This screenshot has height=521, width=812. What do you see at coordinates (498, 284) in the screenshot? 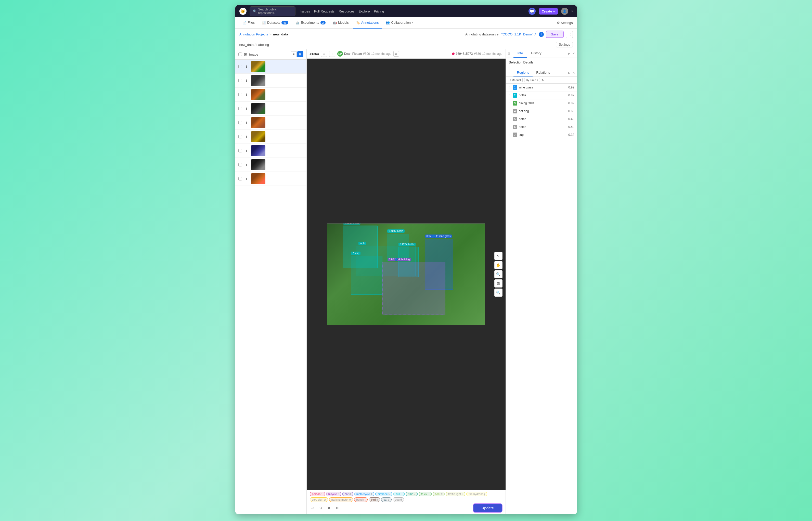
I see `selection-tool: ⊡` at bounding box center [498, 284].